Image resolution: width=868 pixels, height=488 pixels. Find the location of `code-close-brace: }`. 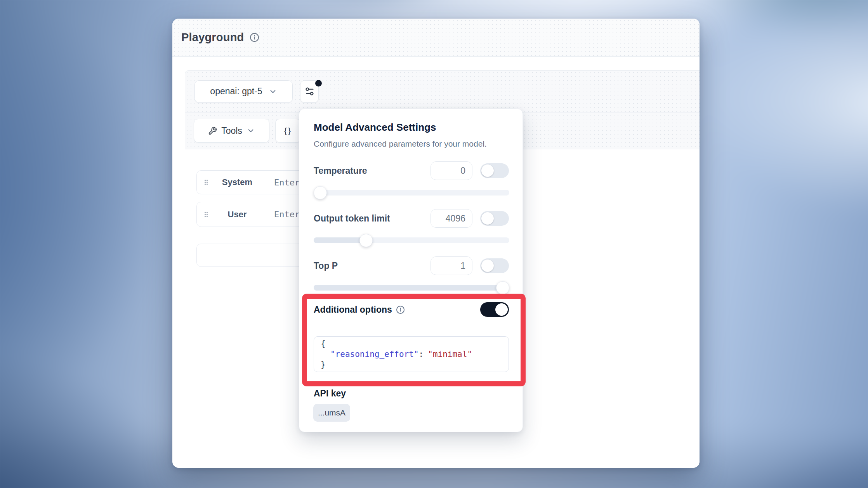

code-close-brace: } is located at coordinates (323, 365).